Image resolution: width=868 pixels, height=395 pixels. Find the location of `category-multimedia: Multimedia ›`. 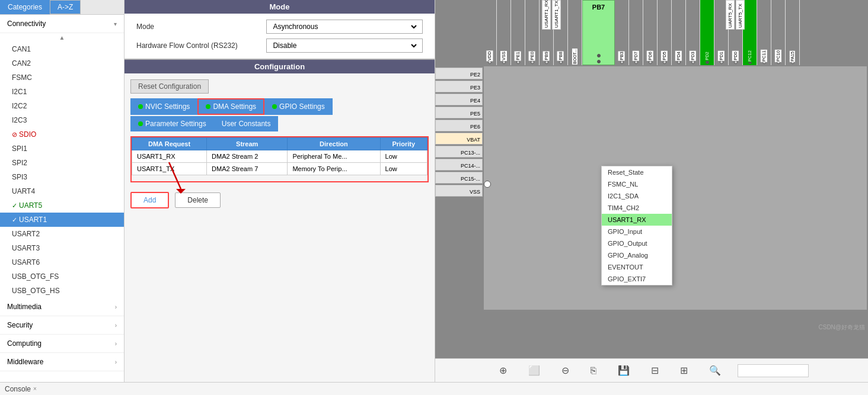

category-multimedia: Multimedia › is located at coordinates (62, 307).